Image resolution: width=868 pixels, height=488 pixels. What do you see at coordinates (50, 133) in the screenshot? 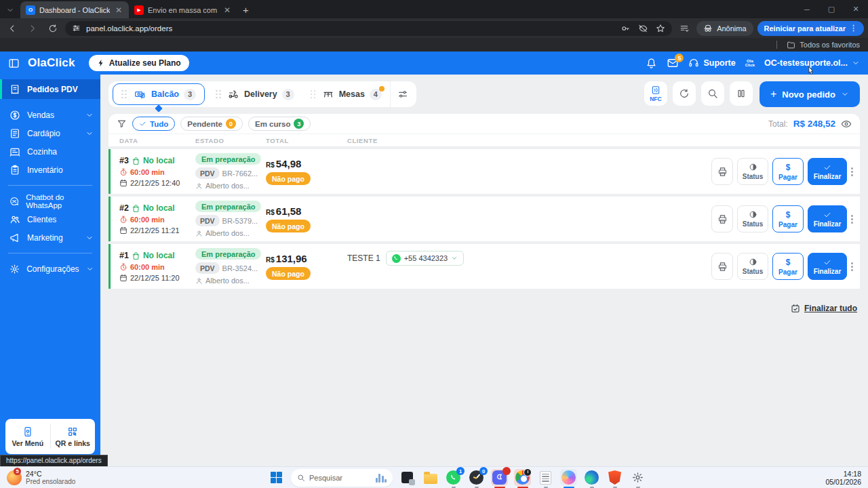
I see `sidebar-item-cardapio: Cardápio` at bounding box center [50, 133].